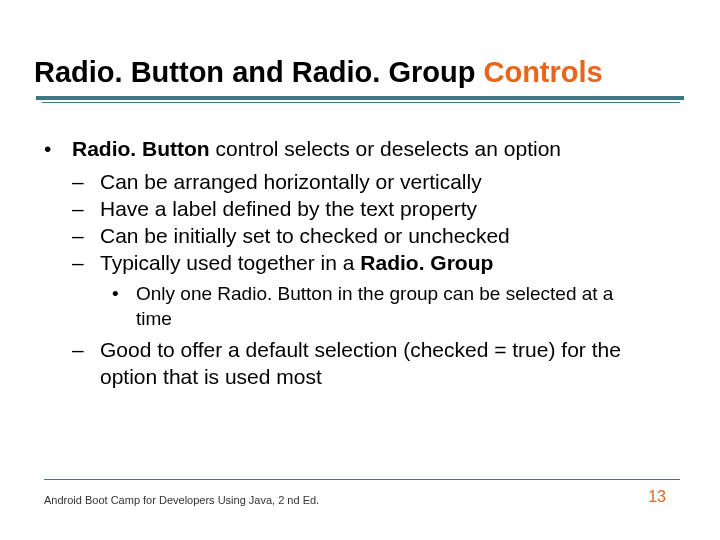 The image size is (720, 540). Describe the element at coordinates (381, 236) in the screenshot. I see `dash-item: – Can be initially set to checked or unc…` at that location.